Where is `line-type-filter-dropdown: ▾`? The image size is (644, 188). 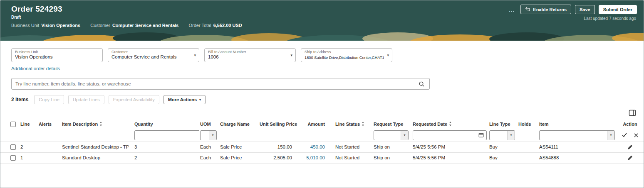
line-type-filter-dropdown: ▾ is located at coordinates (502, 135).